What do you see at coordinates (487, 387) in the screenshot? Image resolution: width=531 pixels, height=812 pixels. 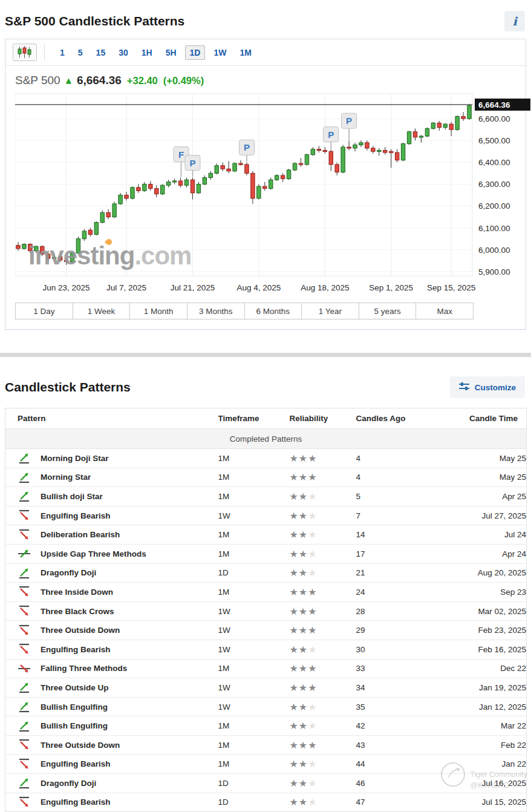 I see `customize-button: Customize` at bounding box center [487, 387].